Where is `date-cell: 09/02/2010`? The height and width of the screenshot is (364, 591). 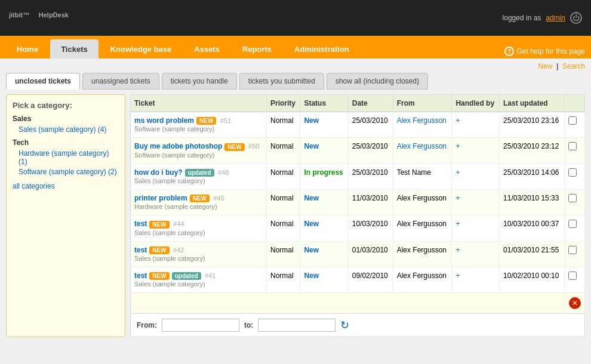 date-cell: 09/02/2010 is located at coordinates (370, 279).